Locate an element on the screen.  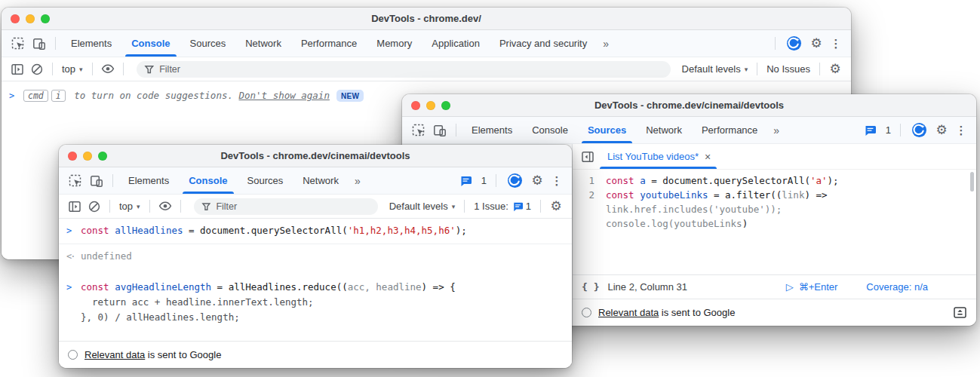
hide-navigator-icon is located at coordinates (588, 157).